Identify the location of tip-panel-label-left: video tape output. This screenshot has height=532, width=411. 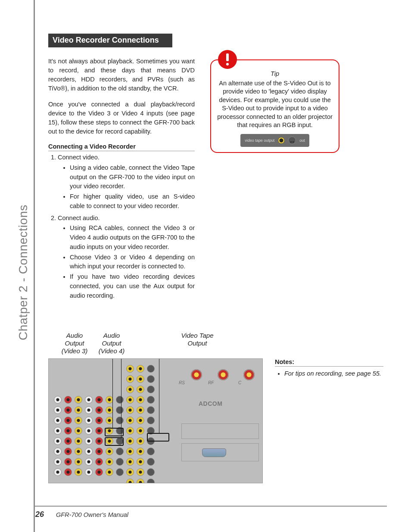
(259, 140).